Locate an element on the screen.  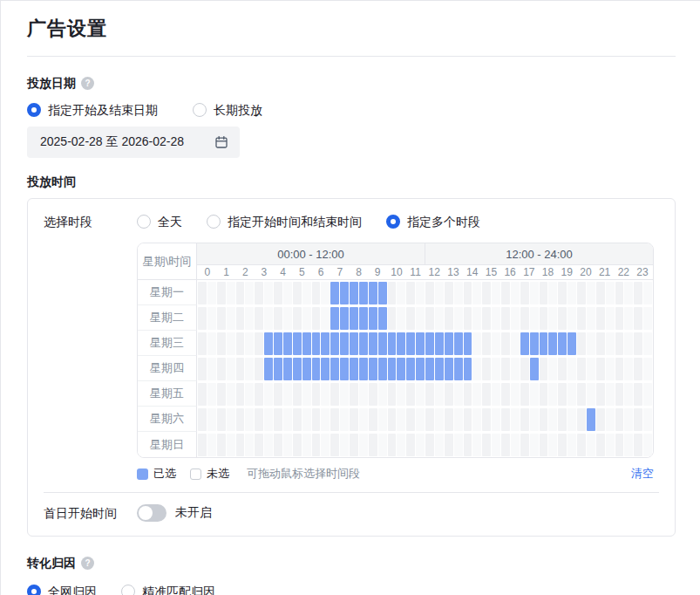
clear-selection-link: 清空 is located at coordinates (642, 474).